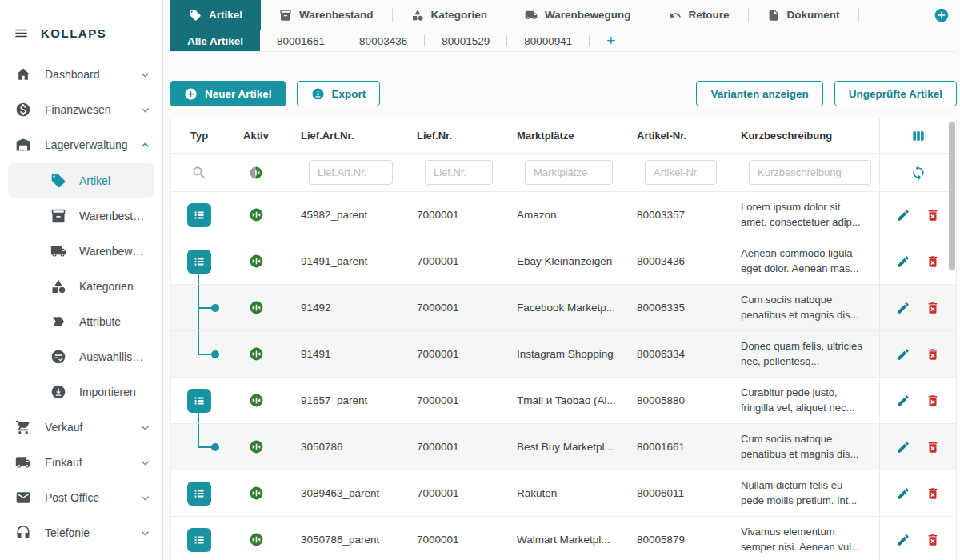 Image resolution: width=960 pixels, height=560 pixels. Describe the element at coordinates (199, 401) in the screenshot. I see `list-icon` at that location.